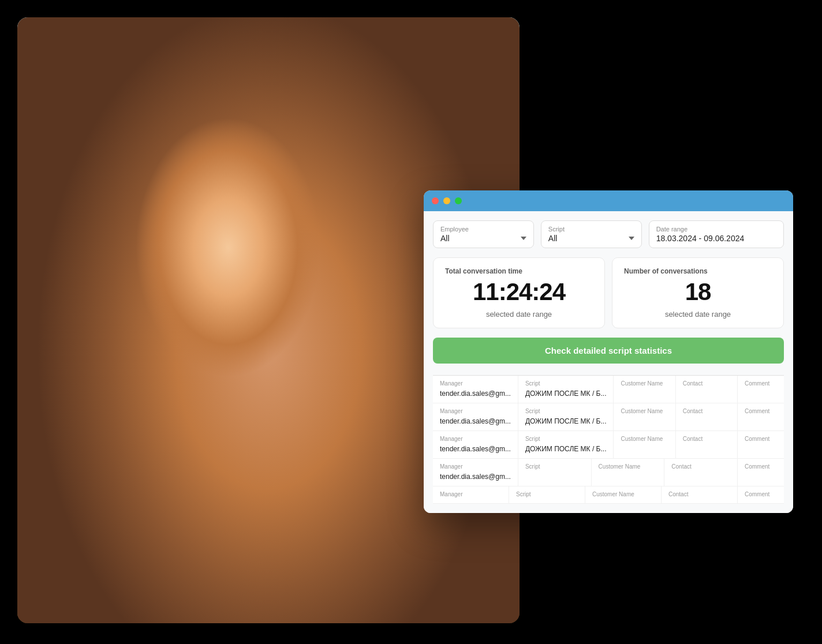 Image resolution: width=822 pixels, height=644 pixels. I want to click on traffic-light-yellow, so click(447, 201).